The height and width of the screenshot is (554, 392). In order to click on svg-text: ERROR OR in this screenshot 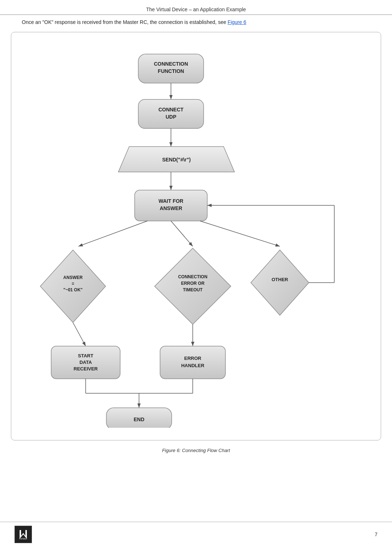, I will do `click(193, 283)`.